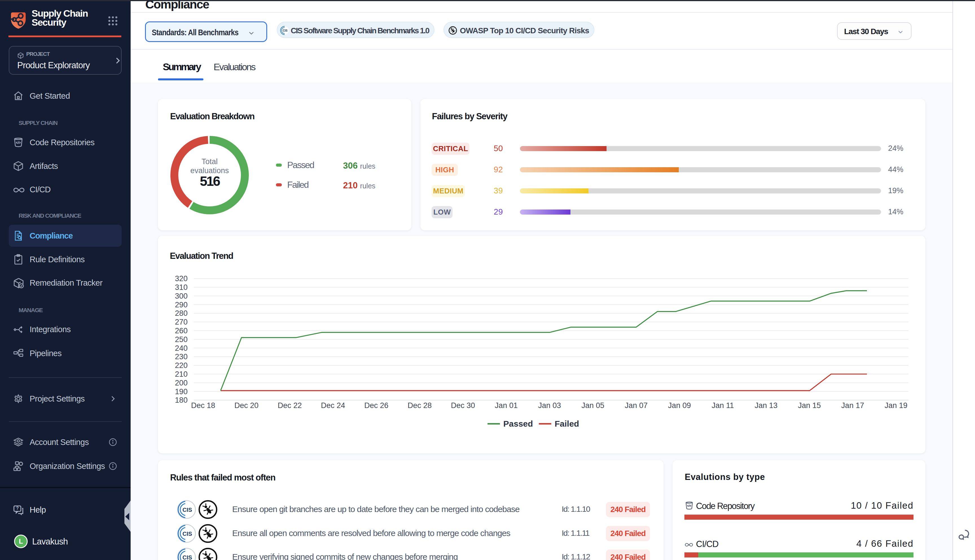 Image resolution: width=975 pixels, height=560 pixels. What do you see at coordinates (182, 340) in the screenshot?
I see `svg-text: 250` at bounding box center [182, 340].